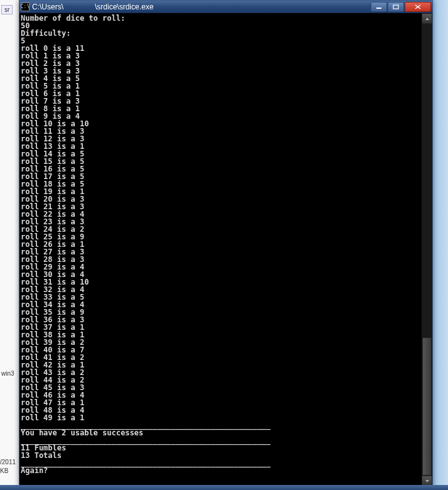 This screenshot has height=490, width=448. Describe the element at coordinates (7, 10) in the screenshot. I see `background-tab: sr` at that location.